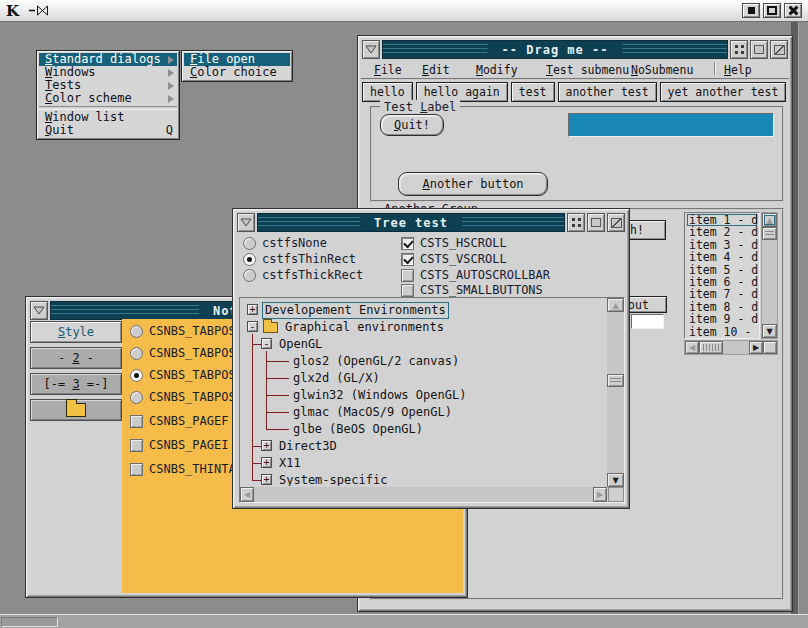 This screenshot has height=628, width=808. Describe the element at coordinates (183, 469) in the screenshot. I see `checkbox-thinta: CSNBS_THINTA` at that location.